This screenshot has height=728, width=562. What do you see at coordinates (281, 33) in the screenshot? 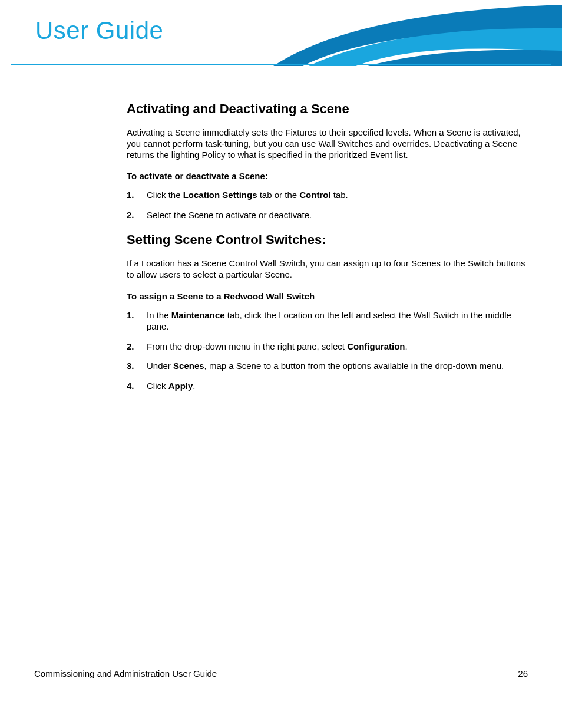
I see `page-header: User Guide` at bounding box center [281, 33].